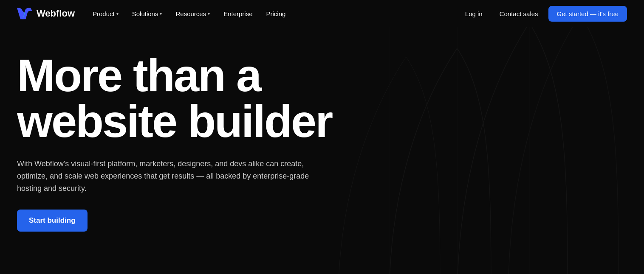  What do you see at coordinates (161, 14) in the screenshot?
I see `solutions-chevron-icon: ▾` at bounding box center [161, 14].